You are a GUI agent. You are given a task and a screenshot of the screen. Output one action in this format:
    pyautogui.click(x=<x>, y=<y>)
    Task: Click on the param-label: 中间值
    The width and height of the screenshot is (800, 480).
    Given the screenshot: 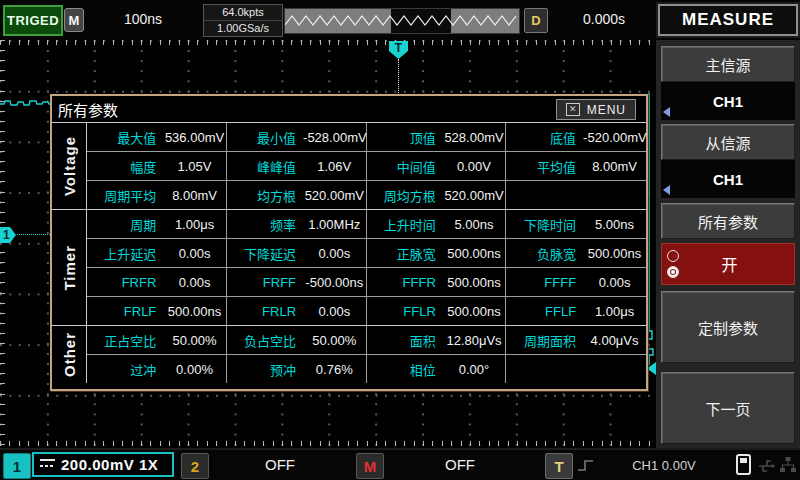 What is the action you would take?
    pyautogui.click(x=405, y=166)
    